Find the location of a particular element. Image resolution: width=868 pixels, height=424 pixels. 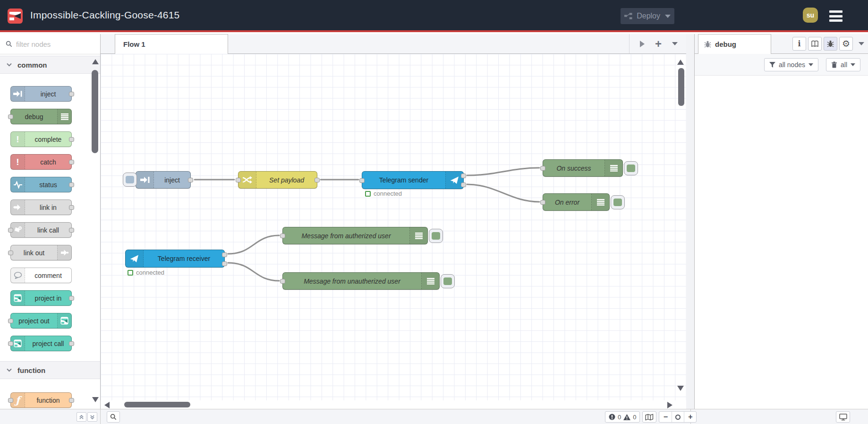

debug-popout-button is located at coordinates (843, 417).